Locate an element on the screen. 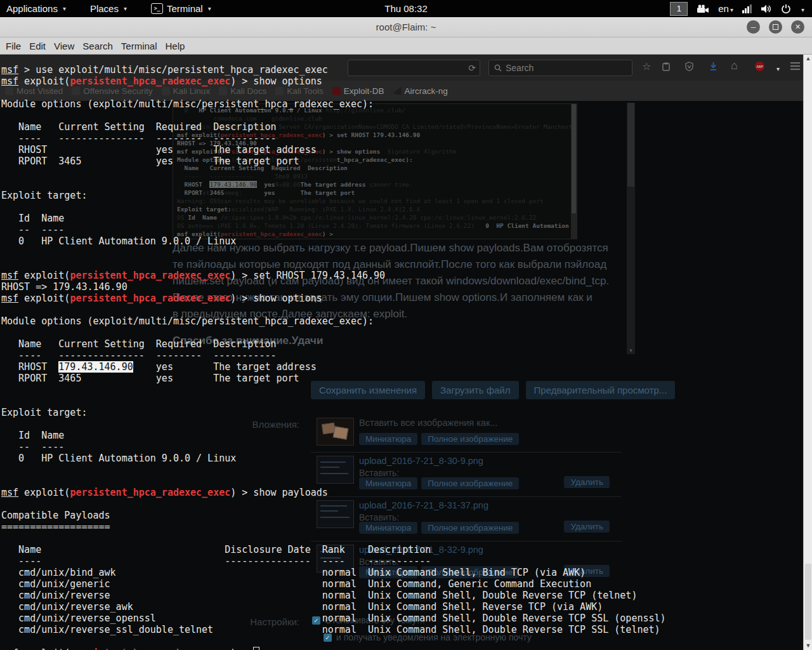 The image size is (812, 650). term-line: cmd/unix/reverse normal Unix Command She… is located at coordinates (334, 595).